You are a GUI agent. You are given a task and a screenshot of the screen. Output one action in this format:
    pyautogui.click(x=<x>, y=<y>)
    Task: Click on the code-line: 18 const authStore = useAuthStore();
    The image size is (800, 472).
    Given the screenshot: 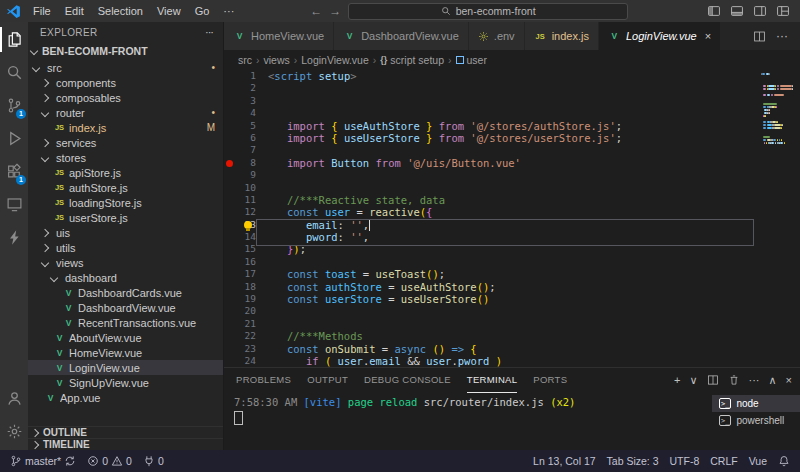 What is the action you would take?
    pyautogui.click(x=512, y=287)
    